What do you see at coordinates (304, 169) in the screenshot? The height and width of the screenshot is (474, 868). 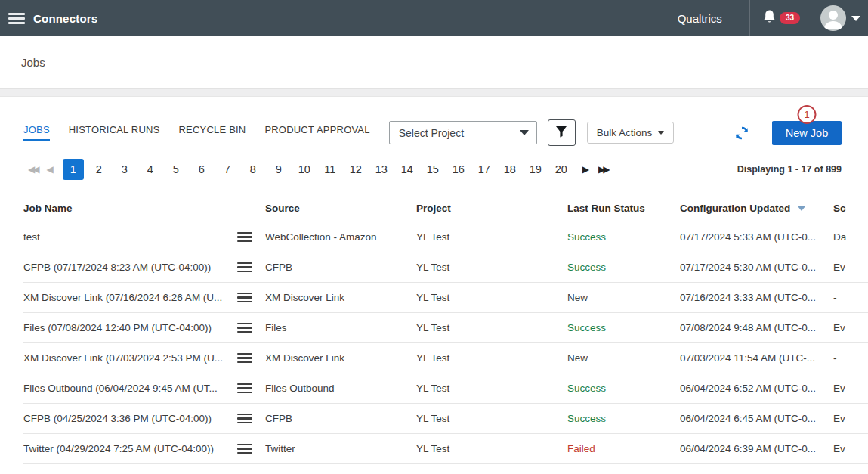 I see `page-button-10: 10` at bounding box center [304, 169].